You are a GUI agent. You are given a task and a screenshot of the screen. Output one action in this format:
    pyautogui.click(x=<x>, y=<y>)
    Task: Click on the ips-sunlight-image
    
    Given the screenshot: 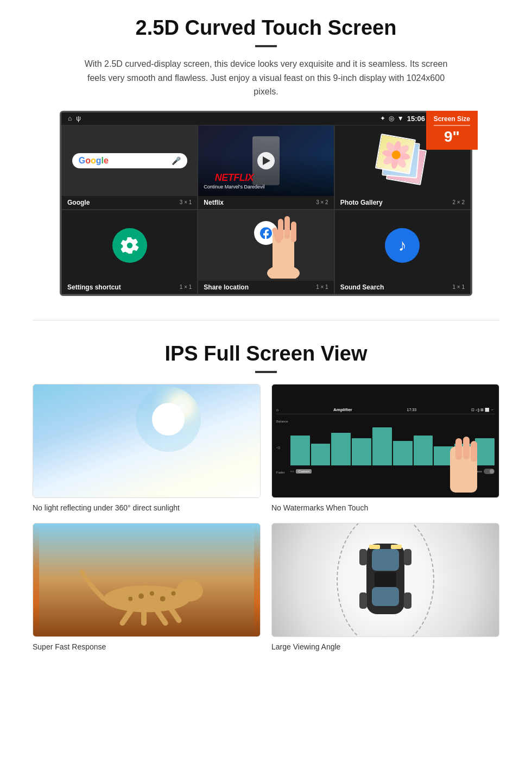 What is the action you would take?
    pyautogui.click(x=147, y=441)
    